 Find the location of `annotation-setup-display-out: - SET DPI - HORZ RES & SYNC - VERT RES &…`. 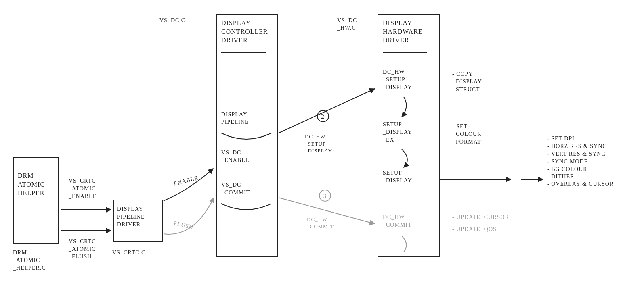

annotation-setup-display-out: - SET DPI - HORZ RES & SYNC - VERT RES &… is located at coordinates (581, 162).